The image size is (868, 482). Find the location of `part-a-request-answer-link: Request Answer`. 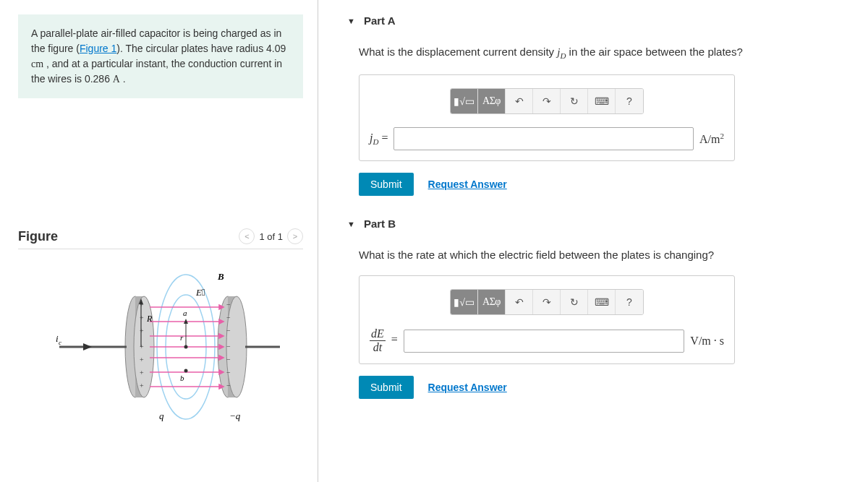

part-a-request-answer-link: Request Answer is located at coordinates (467, 184).